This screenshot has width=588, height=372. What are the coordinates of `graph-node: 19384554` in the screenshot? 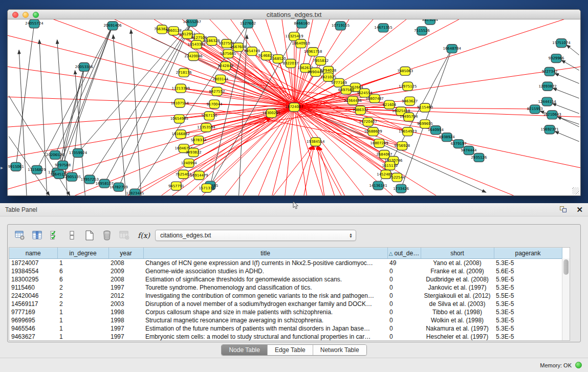 It's located at (316, 142).